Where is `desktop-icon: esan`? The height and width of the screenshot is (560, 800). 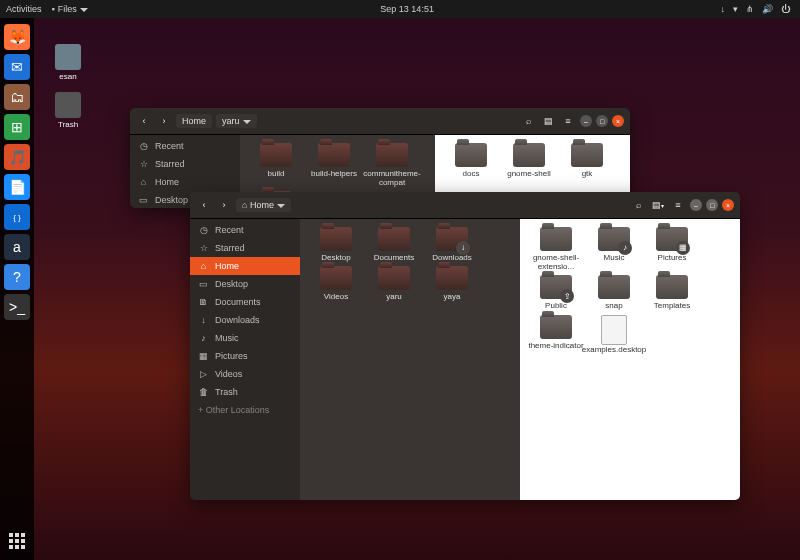
desktop-icon: esan is located at coordinates (68, 62).